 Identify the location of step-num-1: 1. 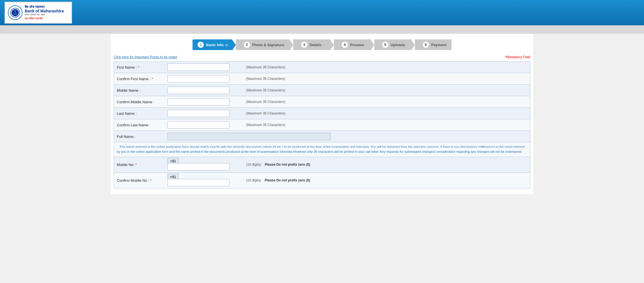
(201, 45).